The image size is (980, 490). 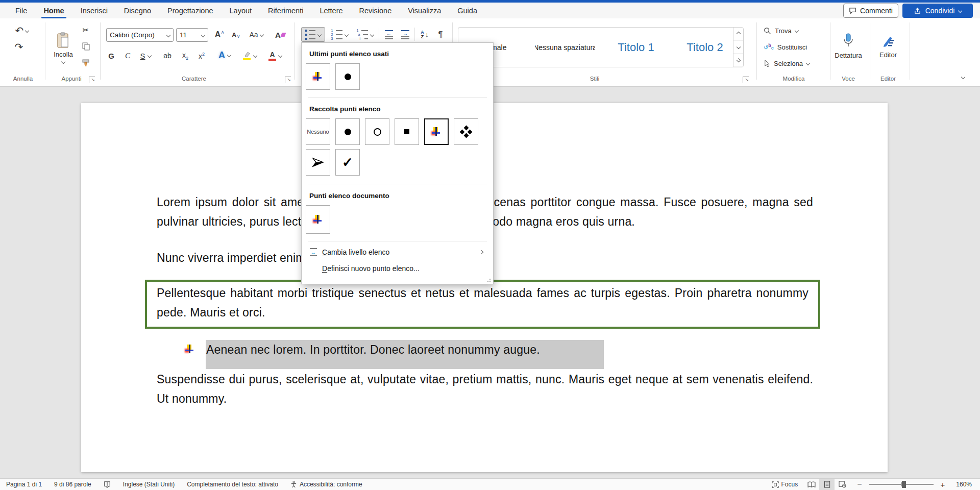 What do you see at coordinates (63, 47) in the screenshot?
I see `paste-button: Incolla` at bounding box center [63, 47].